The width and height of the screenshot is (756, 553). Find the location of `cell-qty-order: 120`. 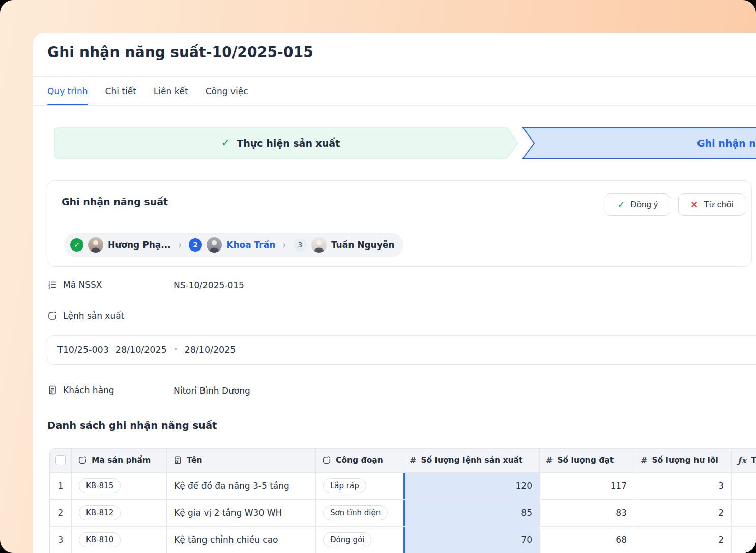

cell-qty-order: 120 is located at coordinates (472, 486).